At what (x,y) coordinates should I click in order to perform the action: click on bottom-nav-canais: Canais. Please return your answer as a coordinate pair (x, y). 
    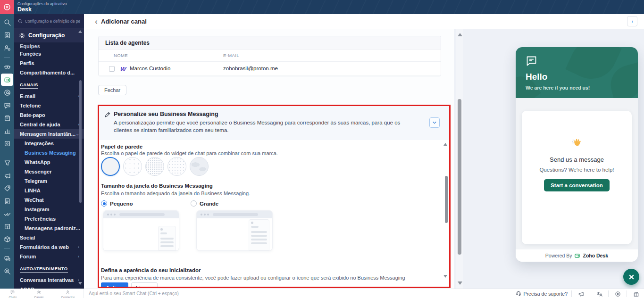
    Looking at the image, I should click on (39, 293).